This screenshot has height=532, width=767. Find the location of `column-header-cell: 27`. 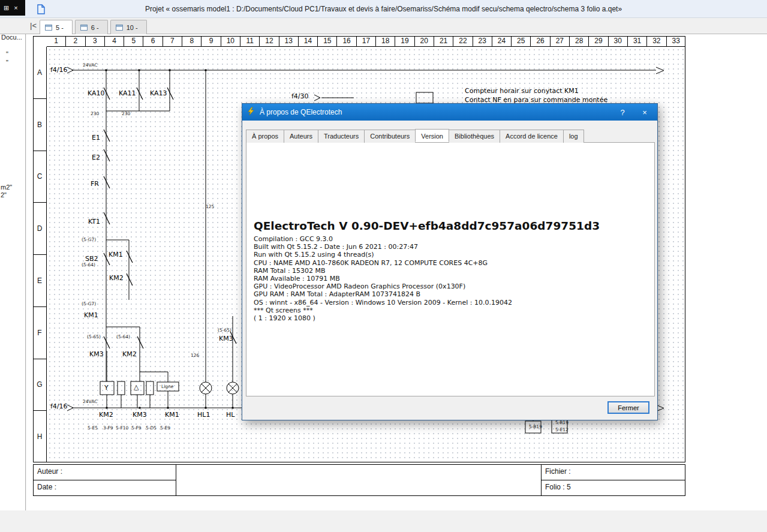

column-header-cell: 27 is located at coordinates (560, 41).